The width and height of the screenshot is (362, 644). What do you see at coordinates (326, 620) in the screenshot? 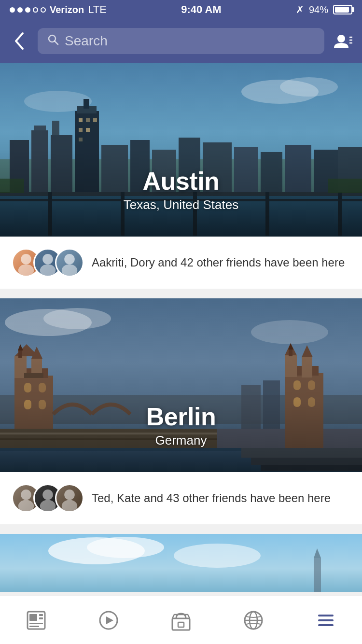
I see `menu-icon` at bounding box center [326, 620].